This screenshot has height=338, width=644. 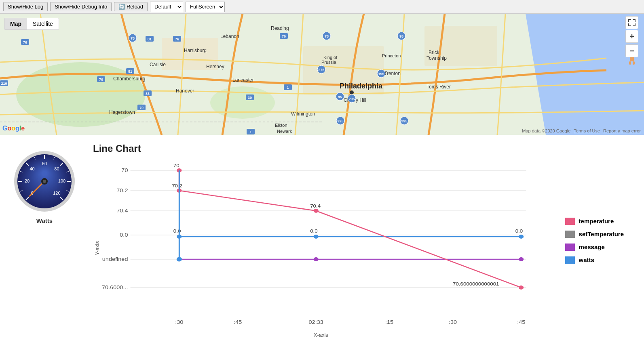 I want to click on map-data-text: Map data ©2020 Google, so click(x=546, y=131).